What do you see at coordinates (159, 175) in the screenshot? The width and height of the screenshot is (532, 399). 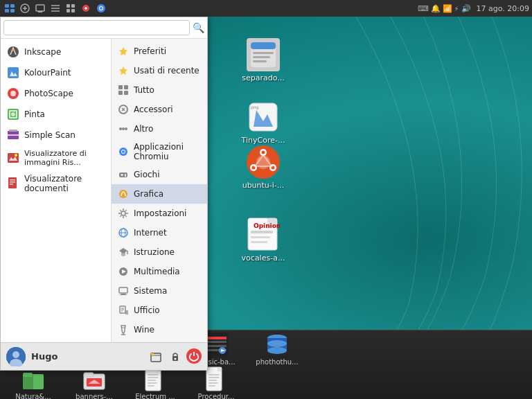 I see `menu-cat-giochi: Giochi` at bounding box center [159, 175].